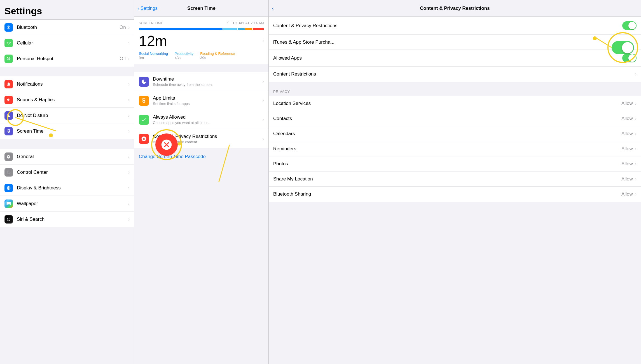  What do you see at coordinates (629, 26) in the screenshot?
I see `cp-main-toggle` at bounding box center [629, 26].